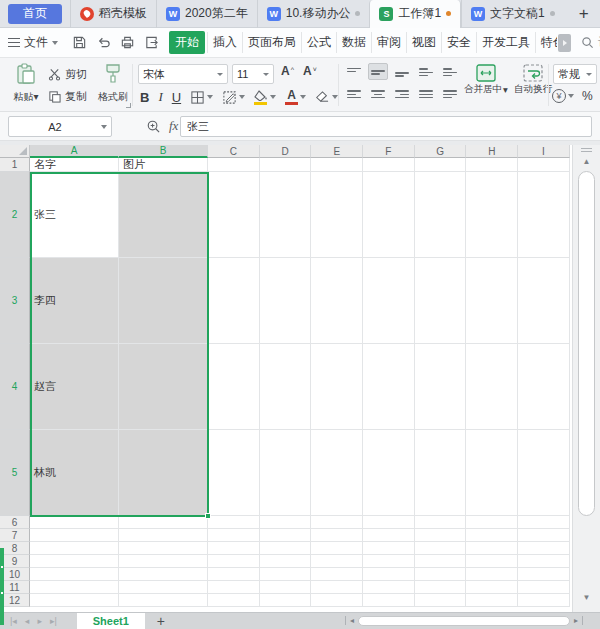  Describe the element at coordinates (176, 98) in the screenshot. I see `underline-button: U` at that location.